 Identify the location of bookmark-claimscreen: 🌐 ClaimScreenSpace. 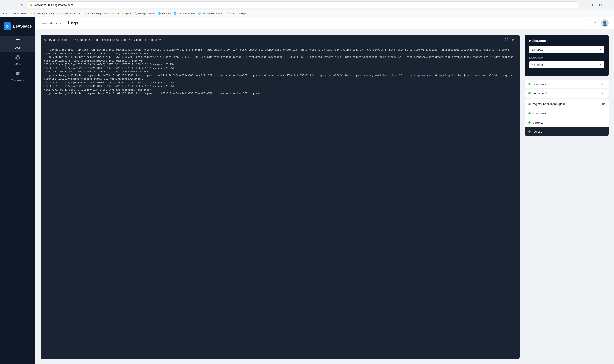
(210, 13).